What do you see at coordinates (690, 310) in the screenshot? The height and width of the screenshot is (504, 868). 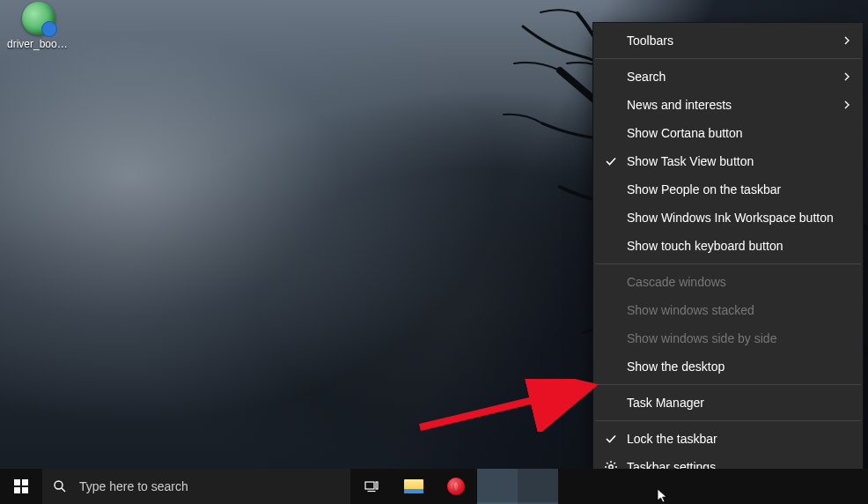 I see `menu-item-label: Show windows stacked` at bounding box center [690, 310].